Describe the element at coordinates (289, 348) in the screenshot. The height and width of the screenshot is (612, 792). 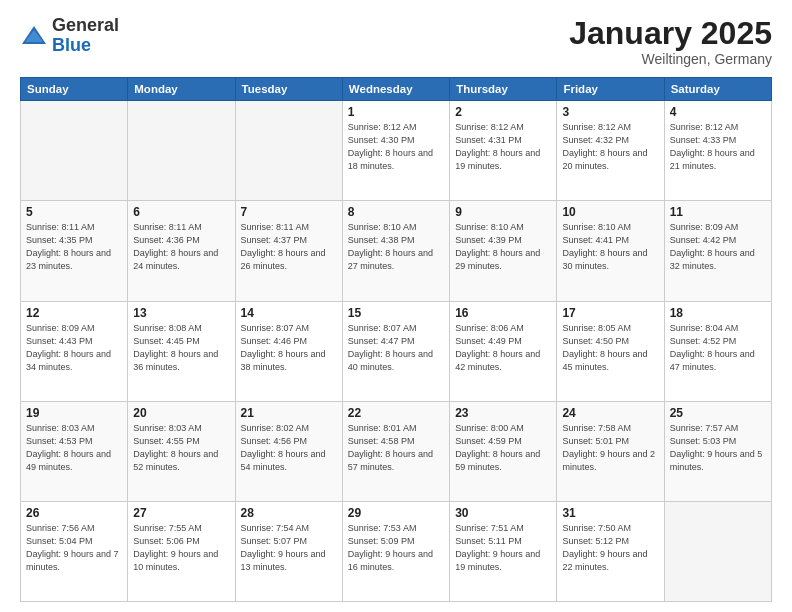
I see `day-info: Sunrise: 8:07 AMSunset: 4:46 PMDaylight:…` at that location.